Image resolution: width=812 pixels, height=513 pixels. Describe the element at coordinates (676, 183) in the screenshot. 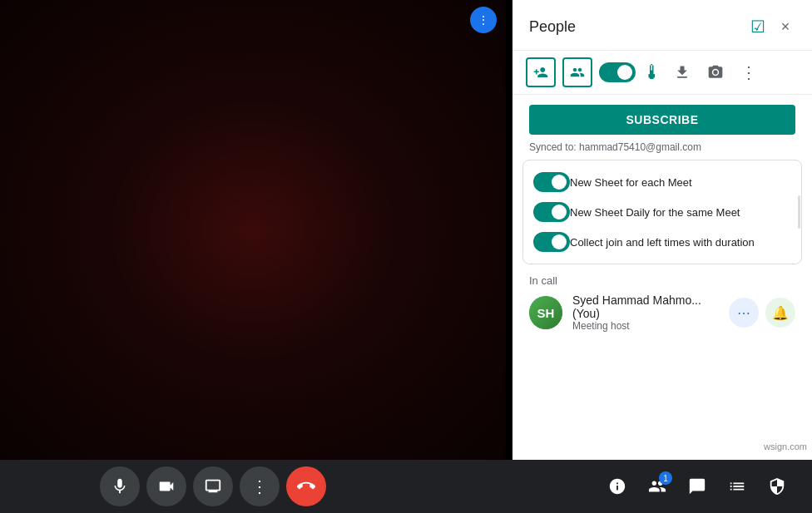

I see `option-label-1: New Sheet for each Meet` at that location.